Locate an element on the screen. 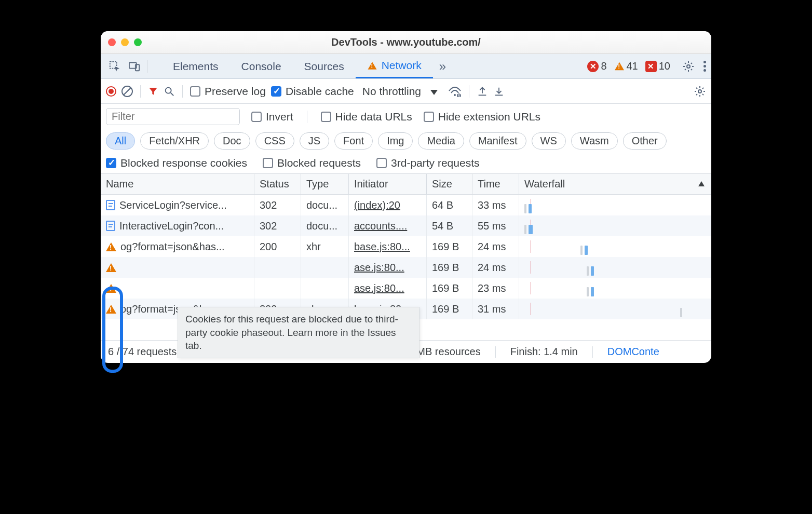  status-finish: Finish: 1.4 min is located at coordinates (544, 352).